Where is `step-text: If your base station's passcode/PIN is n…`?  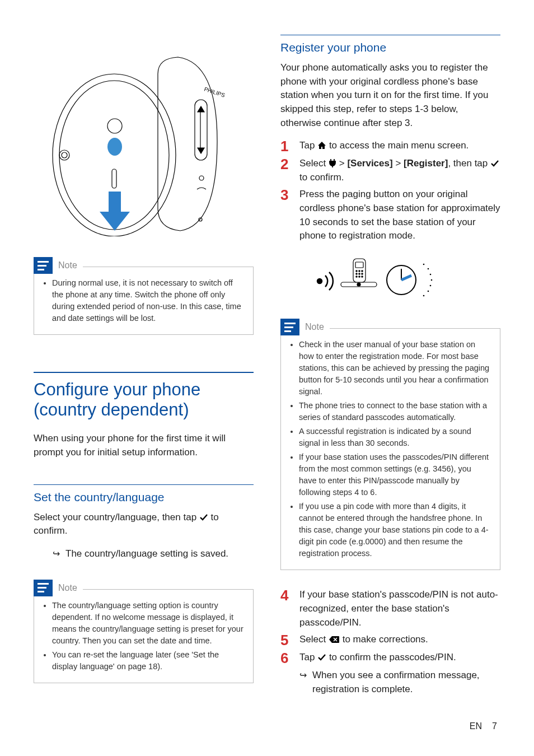
step-text: If your base station's passcode/PIN is n… is located at coordinates (400, 609).